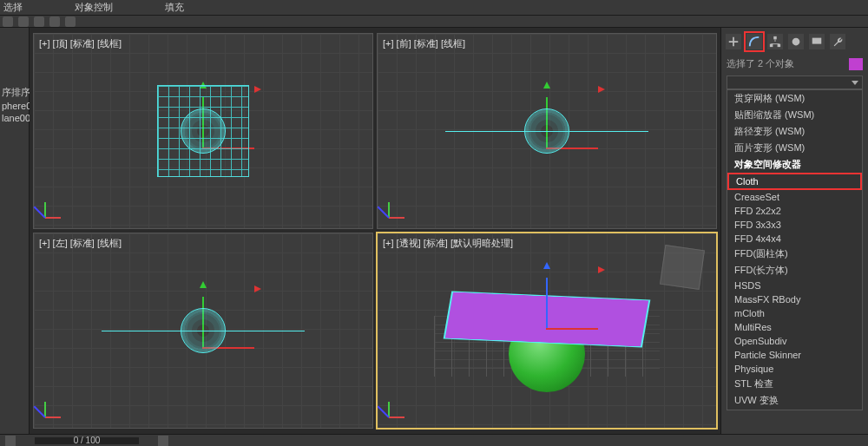 The image size is (868, 446). I want to click on modifier-item: UVW 变换, so click(795, 401).